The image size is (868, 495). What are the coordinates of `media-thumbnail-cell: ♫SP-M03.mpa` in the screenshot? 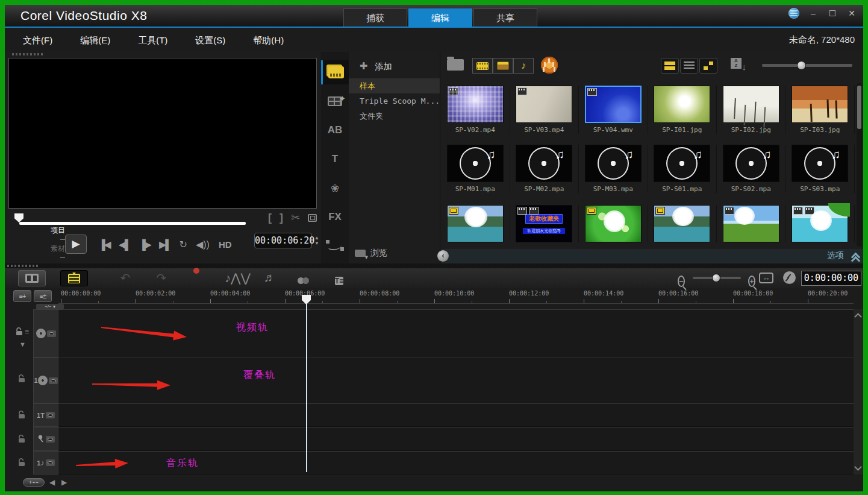 It's located at (613, 169).